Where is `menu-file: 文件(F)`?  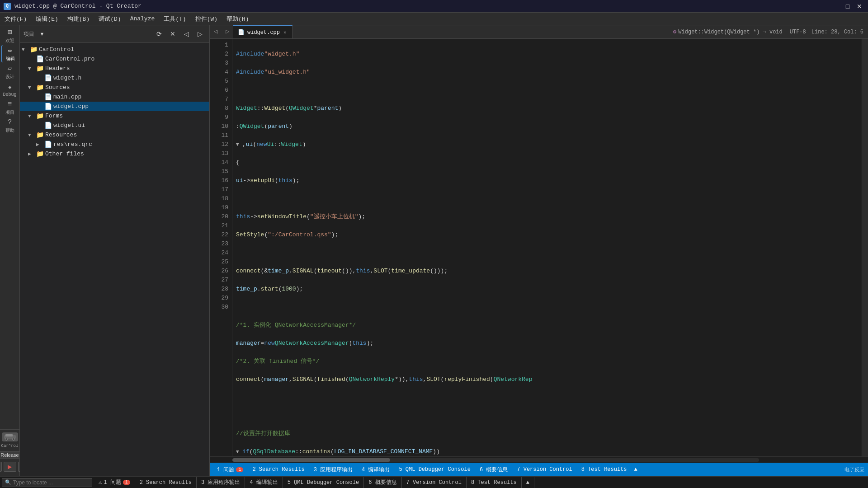 menu-file: 文件(F) is located at coordinates (15, 19).